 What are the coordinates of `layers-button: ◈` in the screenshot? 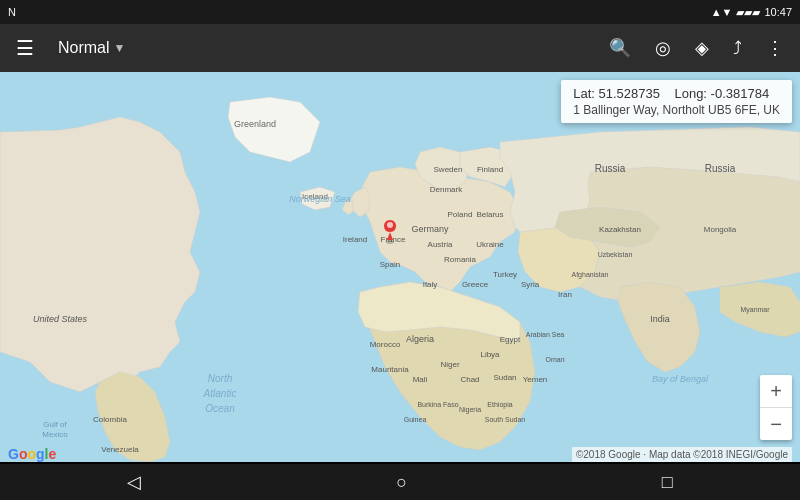 It's located at (702, 48).